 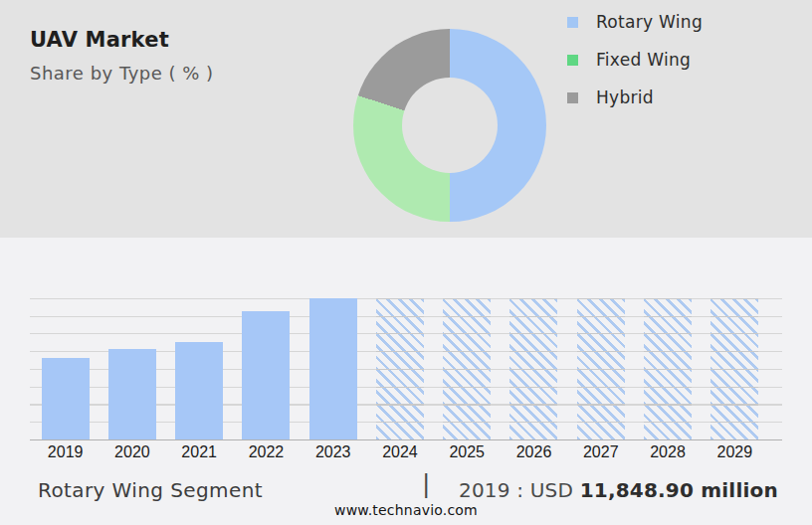 I want to click on legend-label: Fixed Wing, so click(x=643, y=60).